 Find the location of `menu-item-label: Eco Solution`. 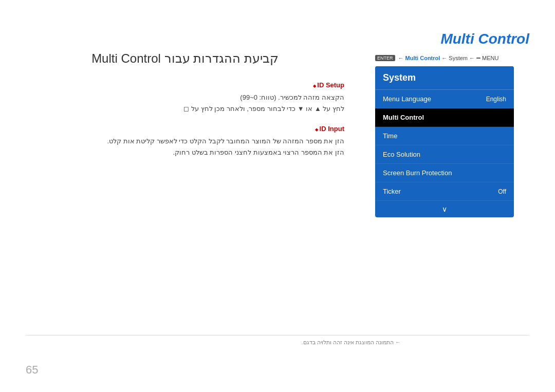

menu-item-label: Eco Solution is located at coordinates (402, 154).